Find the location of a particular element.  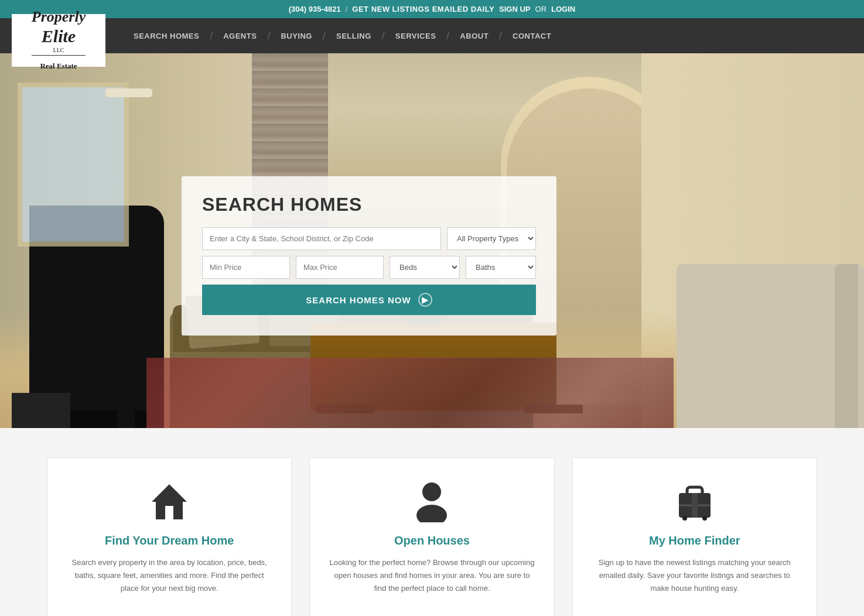

nav-about: ABOUT is located at coordinates (474, 36).